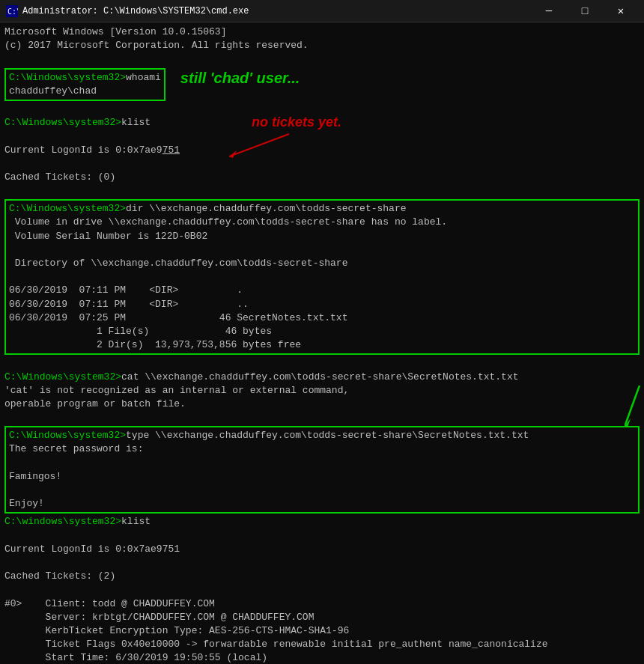 The height and width of the screenshot is (664, 644). Describe the element at coordinates (12, 11) in the screenshot. I see `cmd-icon: C:\` at that location.